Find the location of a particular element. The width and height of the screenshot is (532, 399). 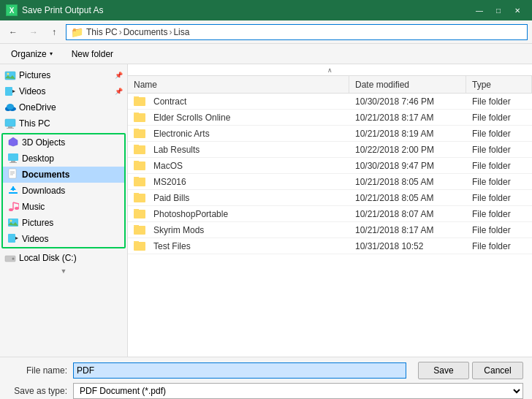

dialog-buttons: Save Cancel is located at coordinates (471, 370).